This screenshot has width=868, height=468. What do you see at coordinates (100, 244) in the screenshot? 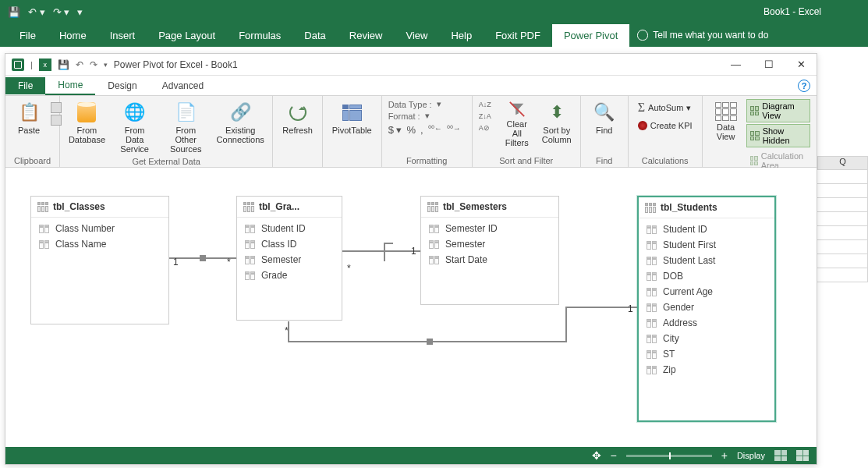
I see `field-class-name: Class Name` at bounding box center [100, 244].